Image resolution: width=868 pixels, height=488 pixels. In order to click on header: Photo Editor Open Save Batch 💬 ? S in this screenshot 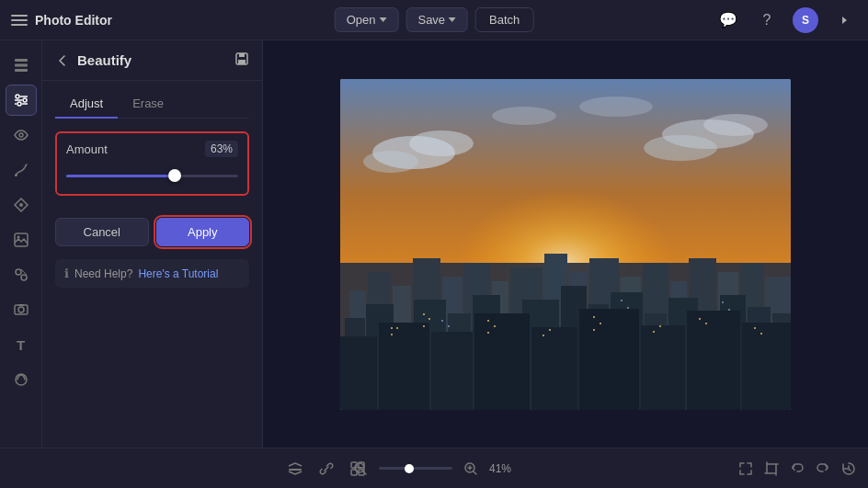, I will do `click(434, 20)`.